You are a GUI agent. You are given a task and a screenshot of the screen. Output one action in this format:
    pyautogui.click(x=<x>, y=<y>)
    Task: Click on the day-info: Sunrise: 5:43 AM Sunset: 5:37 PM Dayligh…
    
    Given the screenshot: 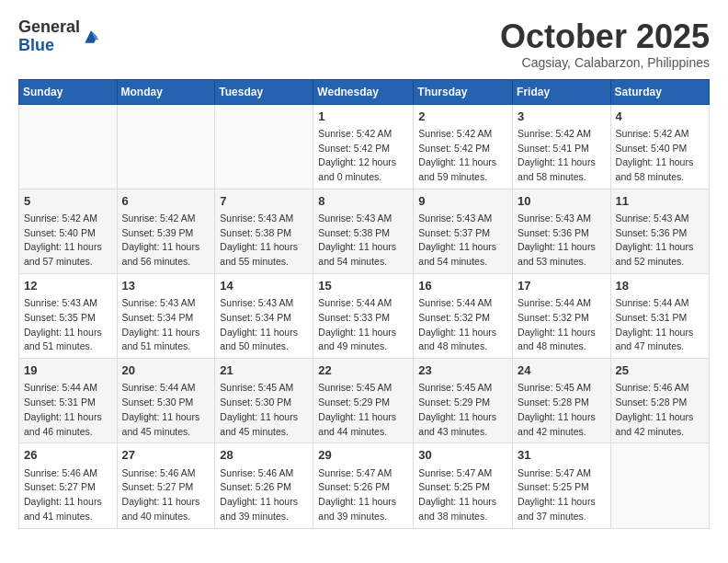 What is the action you would take?
    pyautogui.click(x=463, y=241)
    